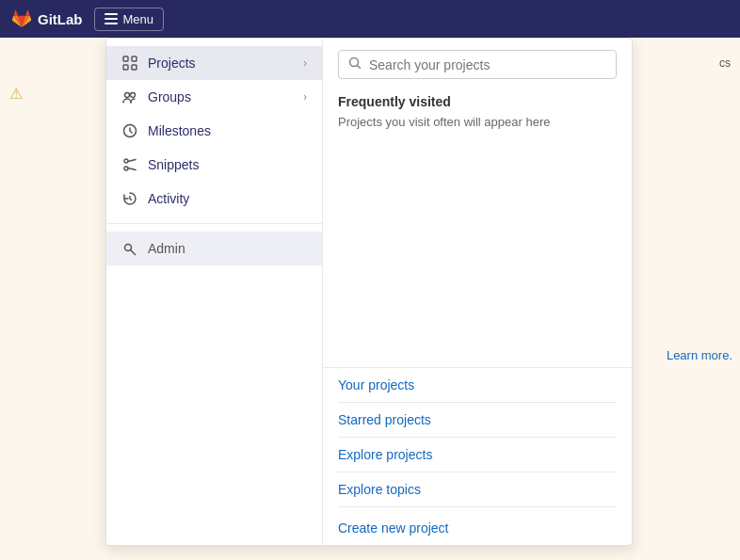 The height and width of the screenshot is (560, 740). I want to click on frequently-visited-title: Frequently visited, so click(477, 102).